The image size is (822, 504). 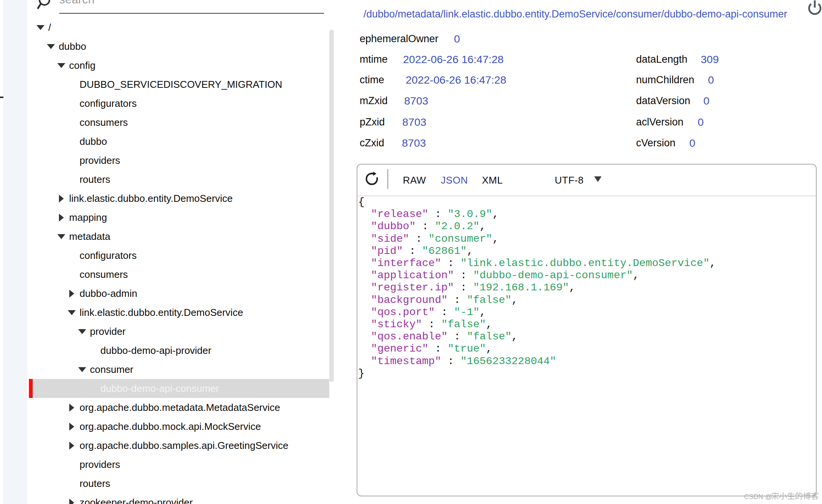 I want to click on tree-node-label: dubbo-demo-api-provider, so click(x=156, y=350).